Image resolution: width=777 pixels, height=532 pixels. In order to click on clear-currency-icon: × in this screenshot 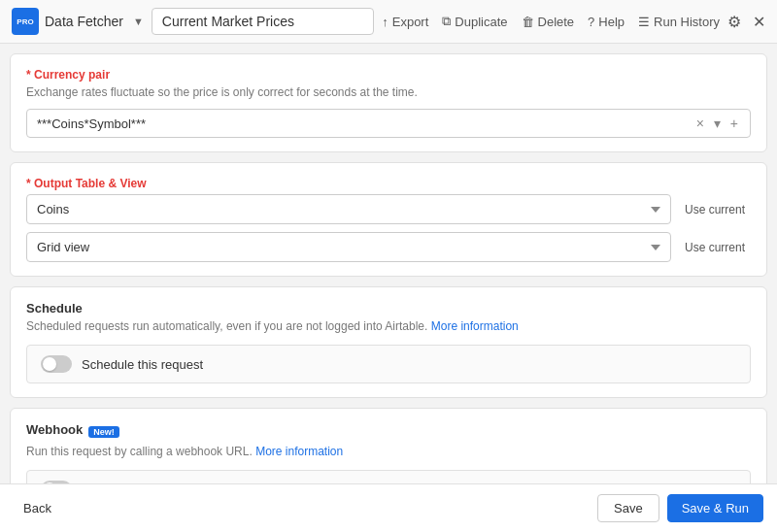, I will do `click(700, 123)`.